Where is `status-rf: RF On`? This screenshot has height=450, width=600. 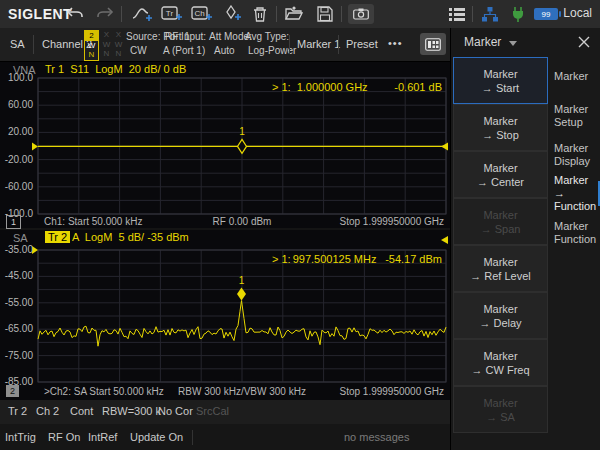 status-rf: RF On is located at coordinates (64, 437).